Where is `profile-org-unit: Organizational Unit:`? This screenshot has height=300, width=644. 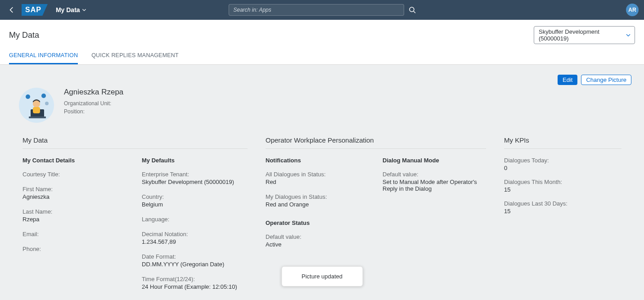 profile-org-unit: Organizational Unit: is located at coordinates (94, 103).